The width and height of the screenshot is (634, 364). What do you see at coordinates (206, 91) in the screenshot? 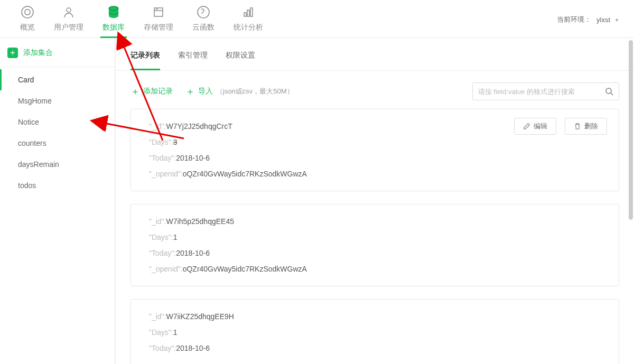
I see `import-label: 导入` at bounding box center [206, 91].